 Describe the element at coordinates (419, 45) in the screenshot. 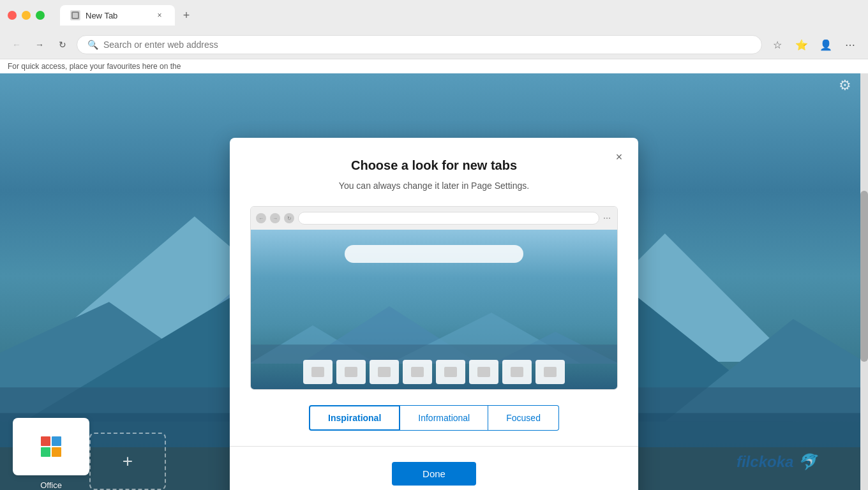

I see `address-bar: 🔍` at that location.